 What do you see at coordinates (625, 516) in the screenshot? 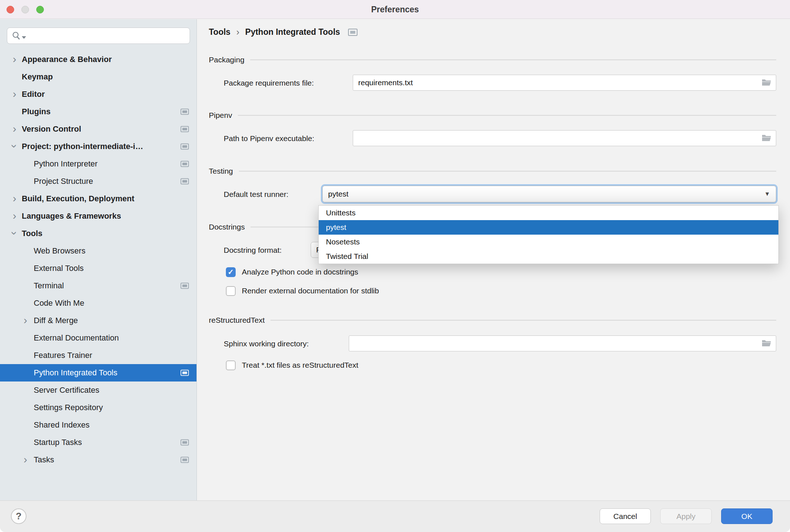
I see `cancel-button: Cancel` at bounding box center [625, 516].